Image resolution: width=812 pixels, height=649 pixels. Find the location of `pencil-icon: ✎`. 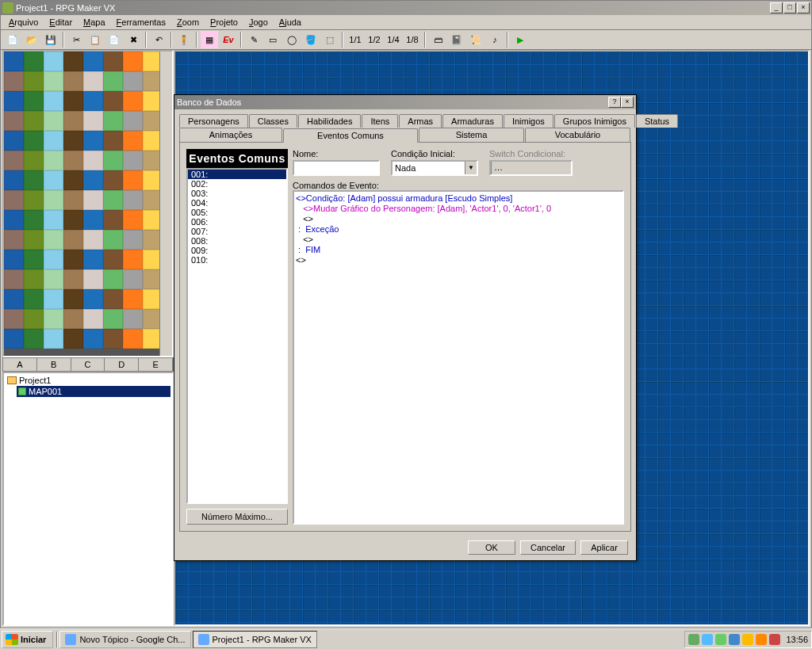

pencil-icon: ✎ is located at coordinates (254, 40).